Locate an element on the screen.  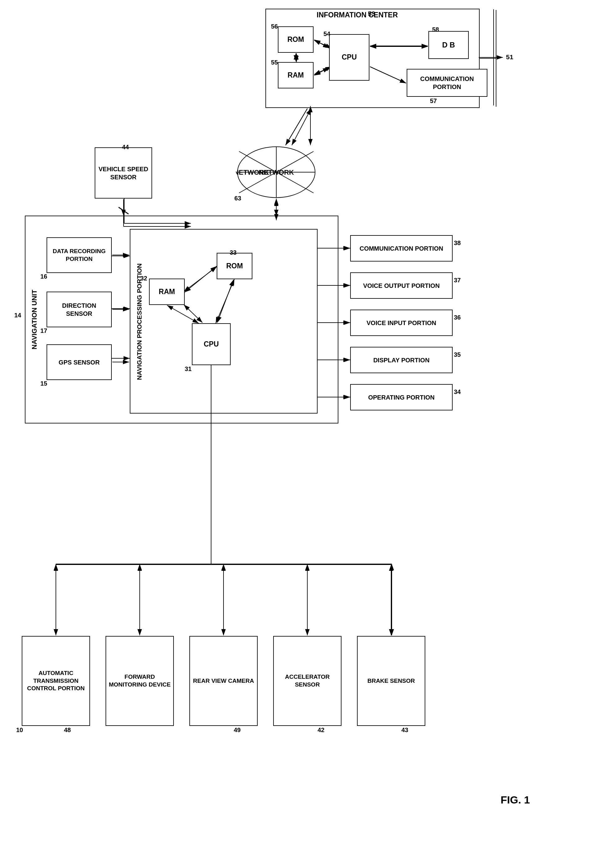
lbl-51: 51 is located at coordinates (510, 57).